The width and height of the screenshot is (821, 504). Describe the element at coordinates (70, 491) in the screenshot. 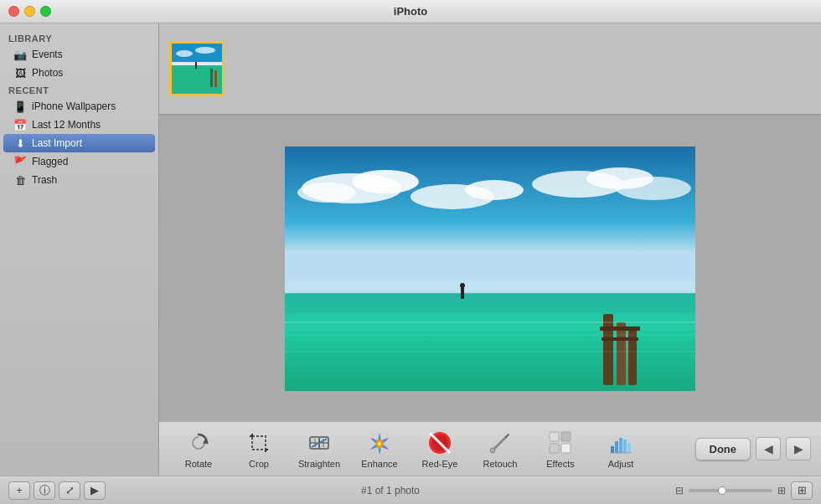

I see `fullscreen-button: ⤢` at that location.